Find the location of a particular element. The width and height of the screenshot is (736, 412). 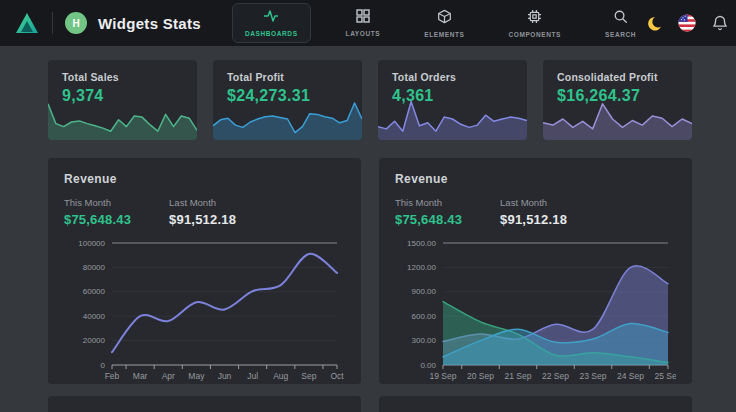

svg-text: Aug is located at coordinates (280, 376).